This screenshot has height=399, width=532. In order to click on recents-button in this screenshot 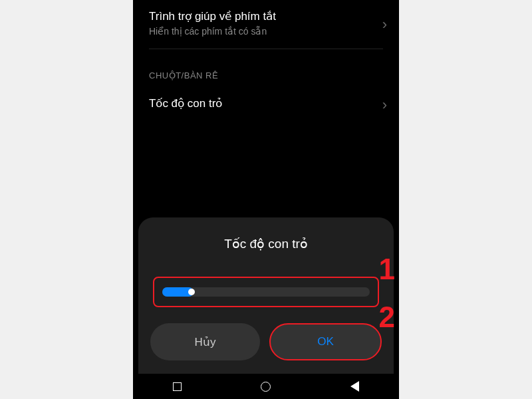, I will do `click(178, 386)`.